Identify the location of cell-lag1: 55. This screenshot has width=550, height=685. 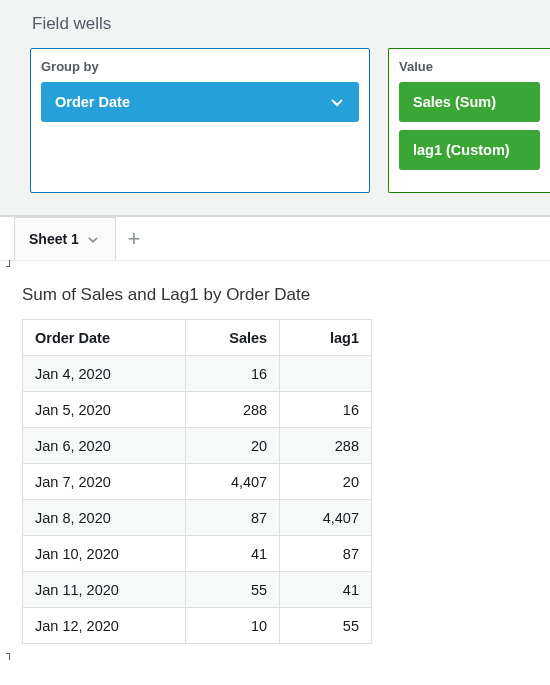
(326, 626).